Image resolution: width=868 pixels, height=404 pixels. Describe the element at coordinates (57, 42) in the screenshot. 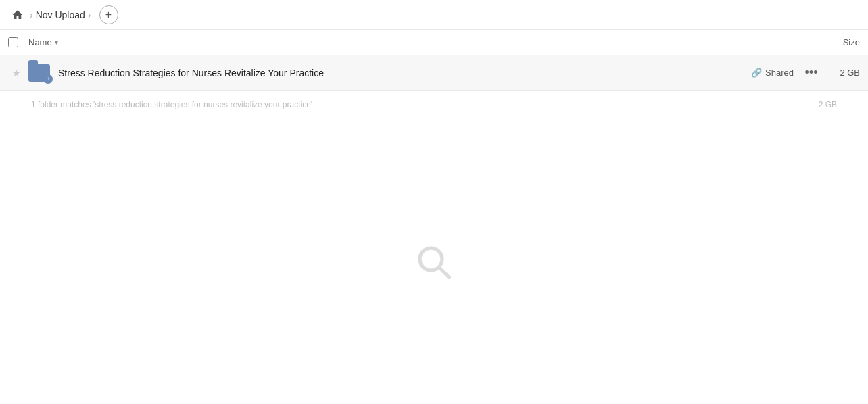

I see `sort-chevron-icon: ▾` at that location.